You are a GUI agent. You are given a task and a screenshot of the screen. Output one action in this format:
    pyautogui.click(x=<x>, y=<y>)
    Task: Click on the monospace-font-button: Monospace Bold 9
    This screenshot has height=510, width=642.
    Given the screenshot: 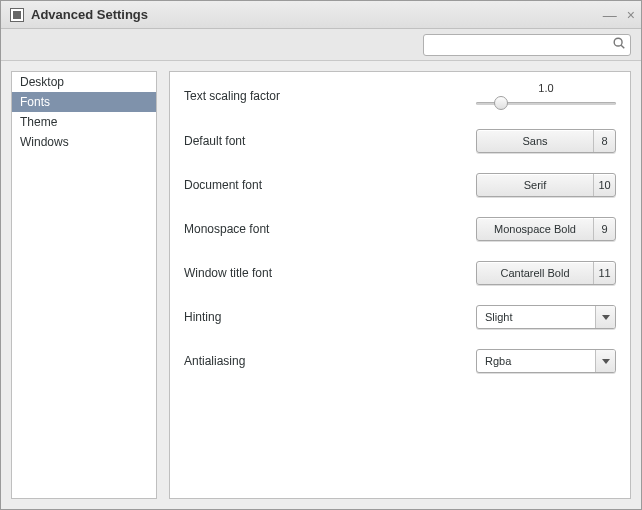 What is the action you would take?
    pyautogui.click(x=546, y=229)
    